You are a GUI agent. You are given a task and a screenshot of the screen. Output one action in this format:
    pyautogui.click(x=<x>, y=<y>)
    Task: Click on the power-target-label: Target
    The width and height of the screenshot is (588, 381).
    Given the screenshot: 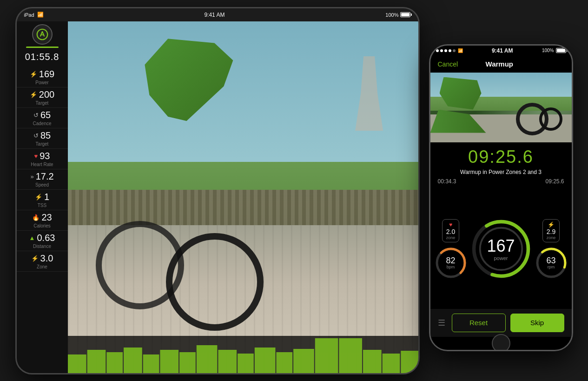 What is the action you would take?
    pyautogui.click(x=42, y=103)
    